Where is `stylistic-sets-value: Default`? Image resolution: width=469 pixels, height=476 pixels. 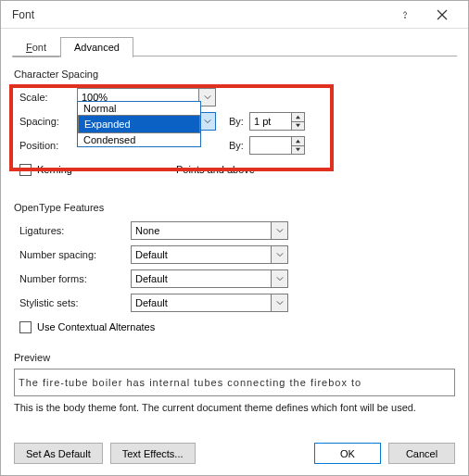
stylistic-sets-value: Default is located at coordinates (152, 303).